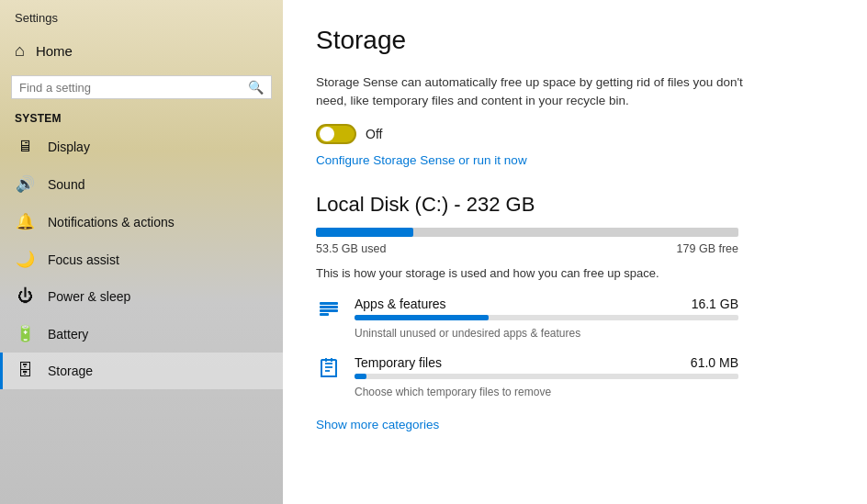 The image size is (867, 504). What do you see at coordinates (400, 304) in the screenshot?
I see `apps-name: Apps & features` at bounding box center [400, 304].